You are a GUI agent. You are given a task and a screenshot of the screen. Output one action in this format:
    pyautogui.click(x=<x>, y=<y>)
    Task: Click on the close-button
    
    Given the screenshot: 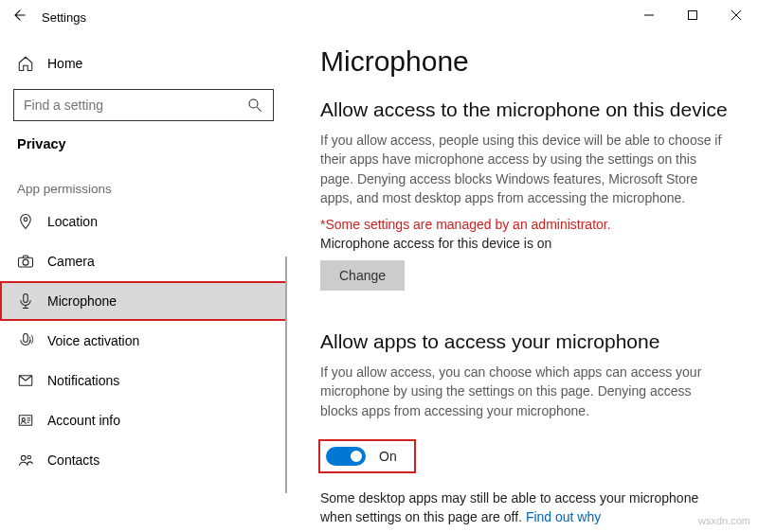 What is the action you would take?
    pyautogui.click(x=736, y=15)
    